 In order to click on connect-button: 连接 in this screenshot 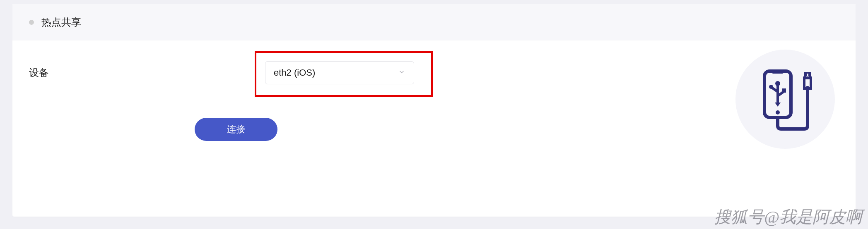, I will do `click(236, 129)`.